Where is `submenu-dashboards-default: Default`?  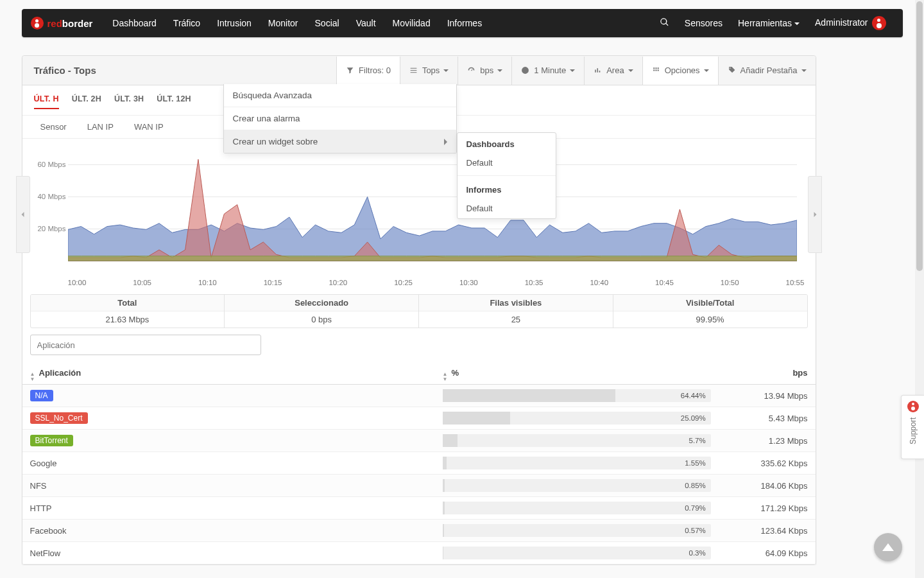
submenu-dashboards-default: Default is located at coordinates (507, 163).